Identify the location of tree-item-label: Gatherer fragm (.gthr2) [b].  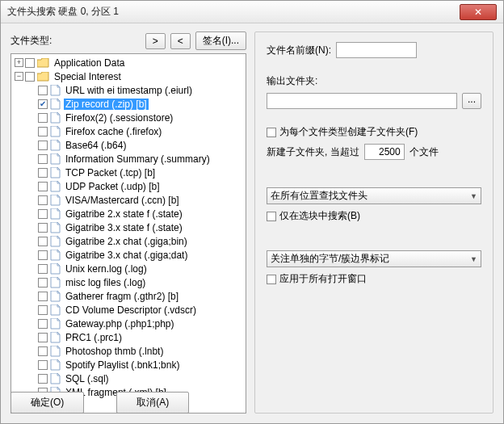
(122, 296).